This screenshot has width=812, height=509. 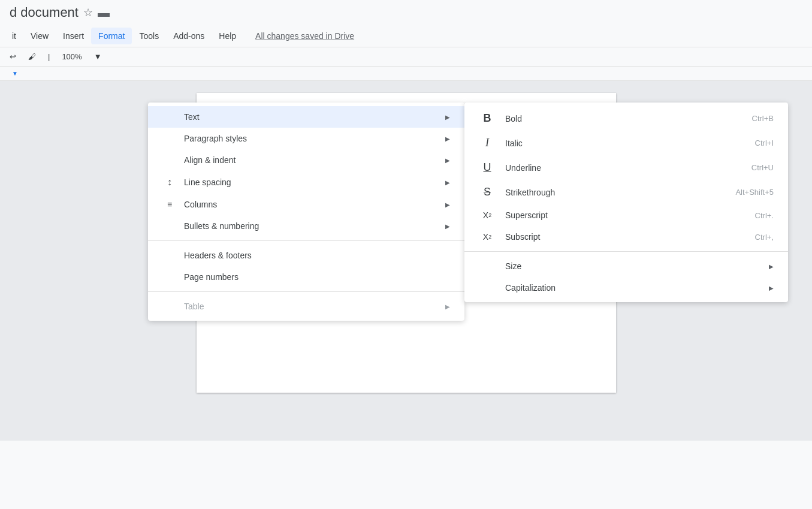 What do you see at coordinates (765, 237) in the screenshot?
I see `subscript-shortcut: Ctrl+,` at bounding box center [765, 237].